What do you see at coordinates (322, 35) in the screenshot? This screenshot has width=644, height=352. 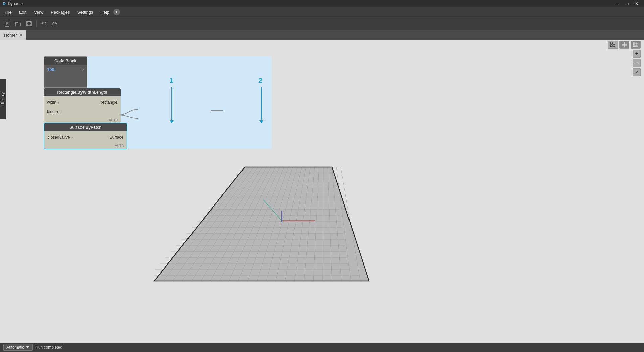 I see `tab-bar: Home* ✕` at bounding box center [322, 35].